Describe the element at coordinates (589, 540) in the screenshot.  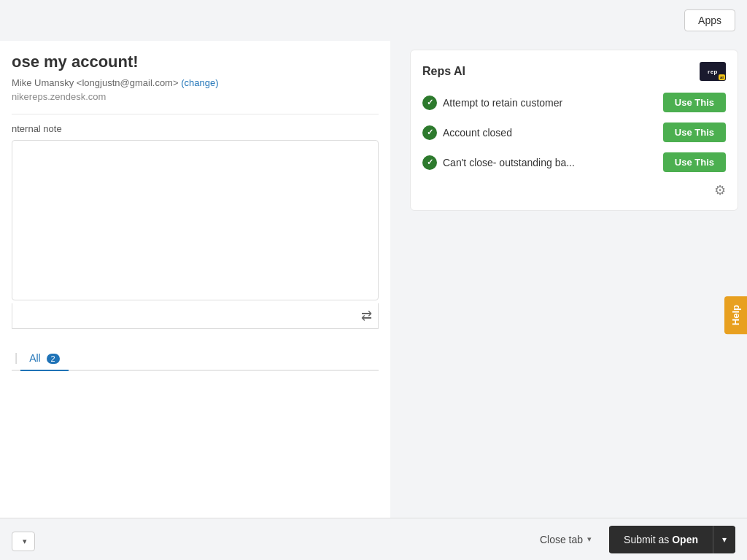
I see `close-tab-chevron-icon: ▾` at that location.